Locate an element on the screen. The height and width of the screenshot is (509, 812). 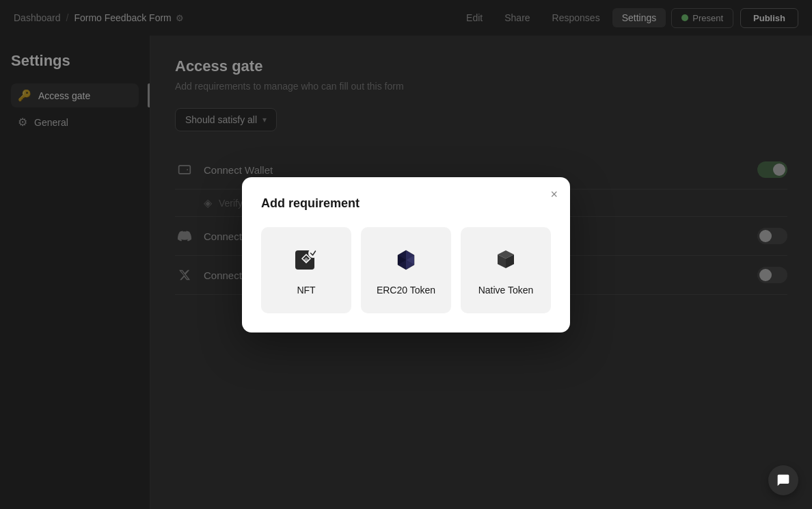
modal-title: Add requirement is located at coordinates (406, 204).